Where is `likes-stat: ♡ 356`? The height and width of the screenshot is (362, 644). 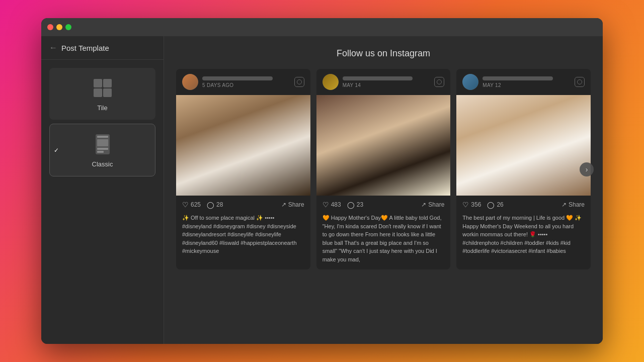
likes-stat: ♡ 356 is located at coordinates (472, 205).